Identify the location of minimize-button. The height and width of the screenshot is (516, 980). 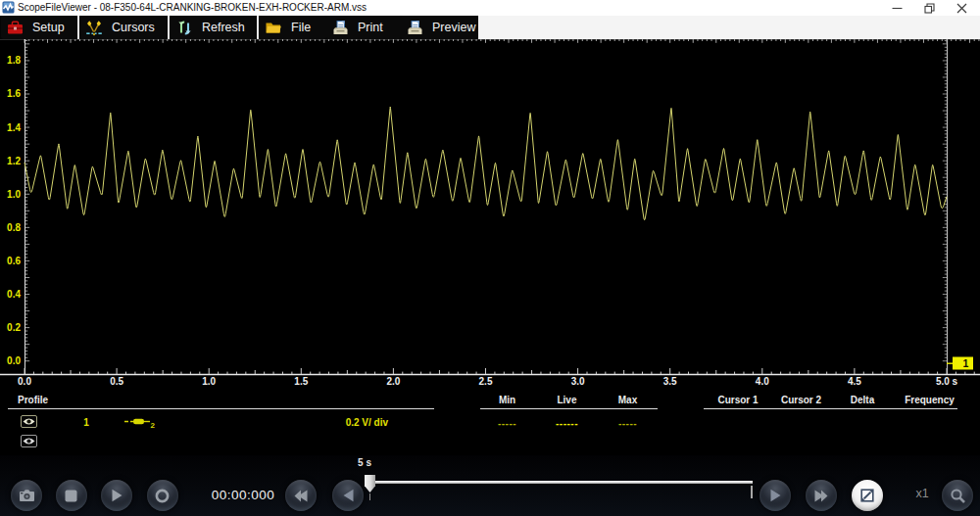
(897, 8).